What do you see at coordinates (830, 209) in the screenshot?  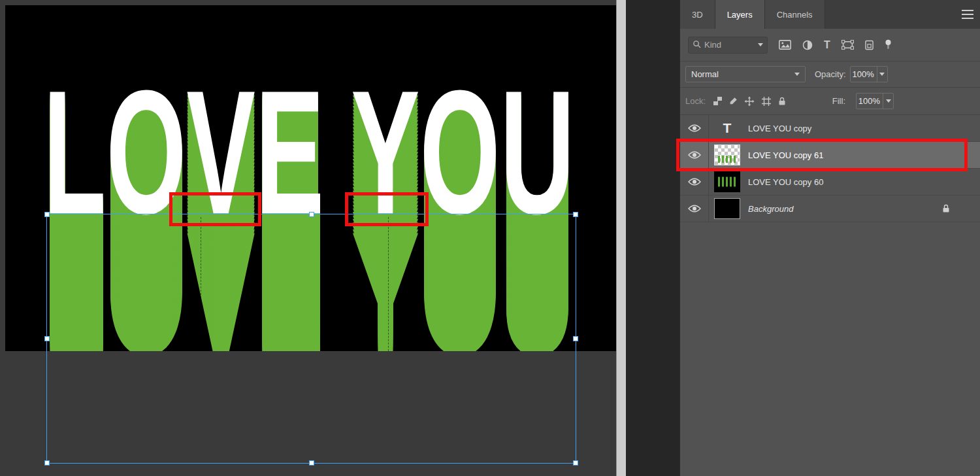 I see `layer-row-background: Background` at bounding box center [830, 209].